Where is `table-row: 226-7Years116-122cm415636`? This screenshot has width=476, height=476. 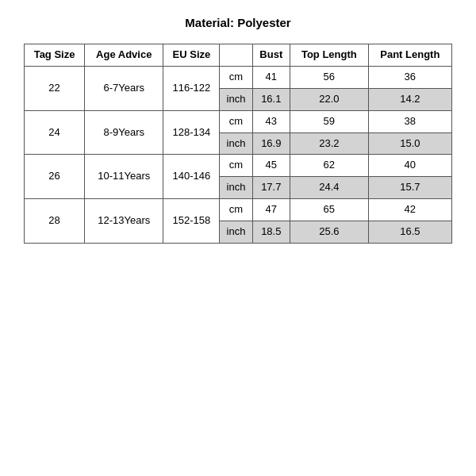 table-row: 226-7Years116-122cm415636 is located at coordinates (238, 77).